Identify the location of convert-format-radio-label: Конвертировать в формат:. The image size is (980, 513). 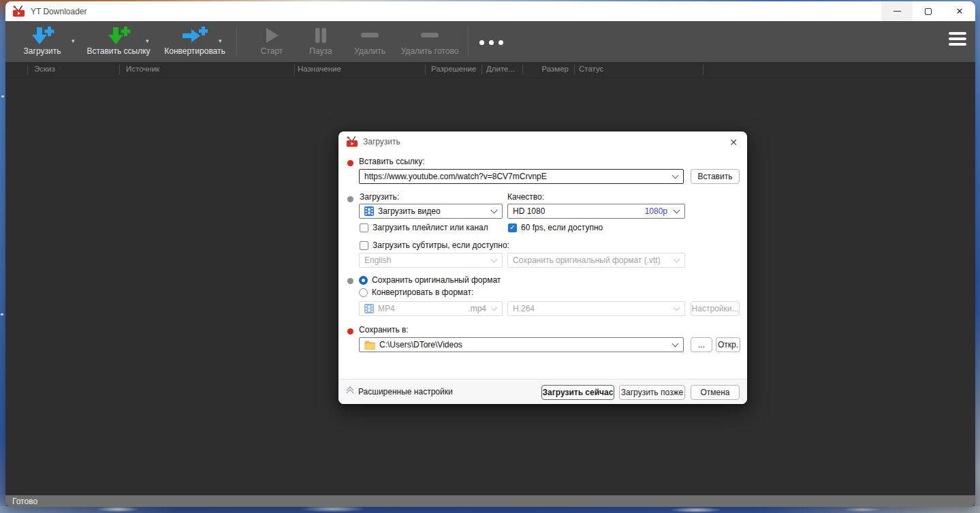
(422, 292).